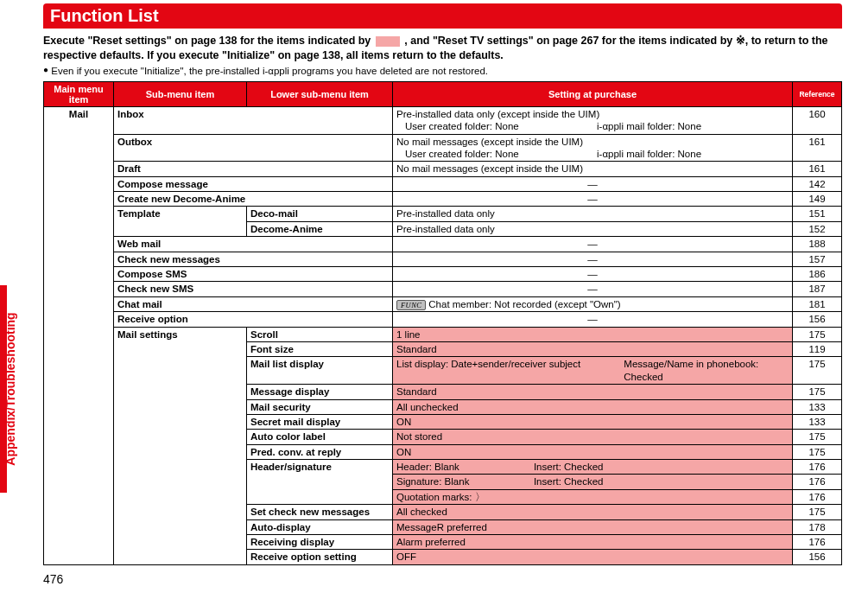 The height and width of the screenshot is (599, 868). I want to click on lower-item: Auto color label, so click(320, 437).